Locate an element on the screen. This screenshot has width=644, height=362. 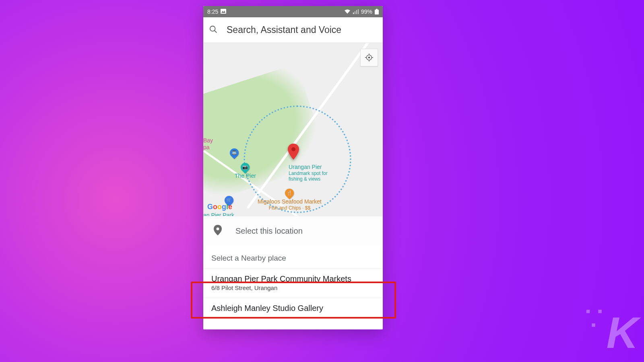
search-title: Search, Assistant and Voice is located at coordinates (284, 30).